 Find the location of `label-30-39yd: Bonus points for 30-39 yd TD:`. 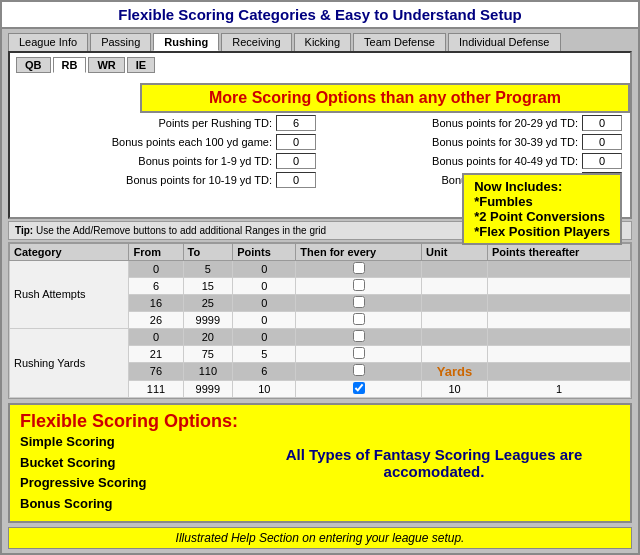

label-30-39yd: Bonus points for 30-39 yd TD: is located at coordinates (451, 142).